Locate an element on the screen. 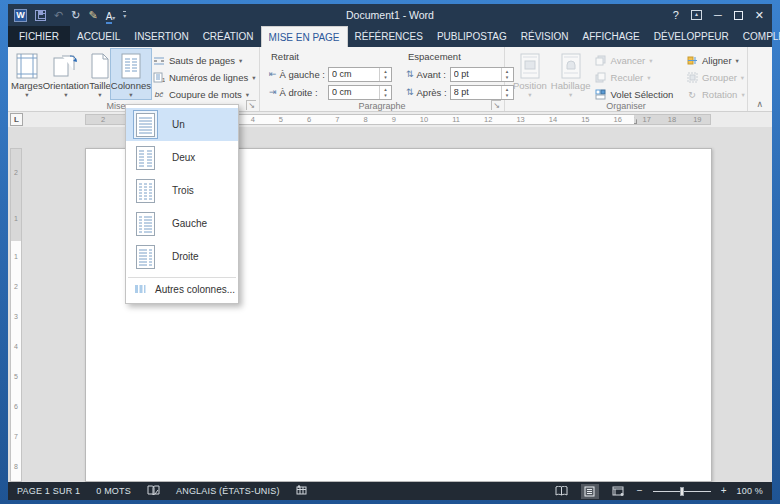 The image size is (780, 504). restore-icon is located at coordinates (738, 16).